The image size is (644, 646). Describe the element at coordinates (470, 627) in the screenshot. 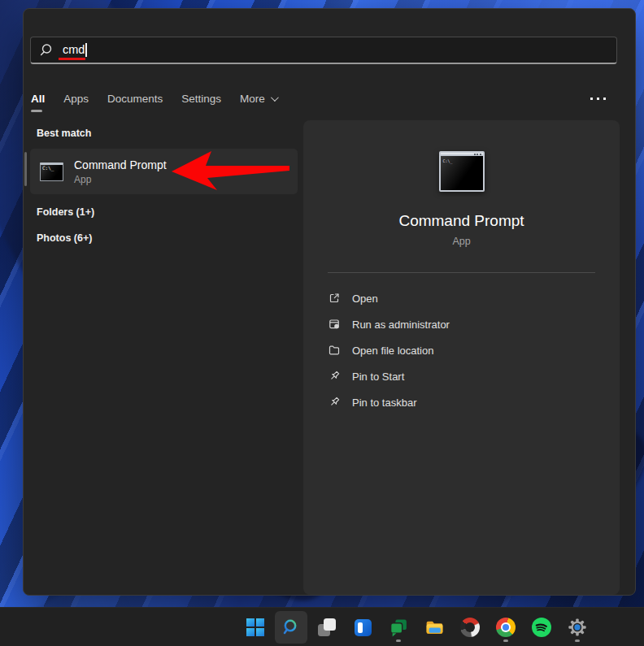

I see `ring-app-icon` at that location.